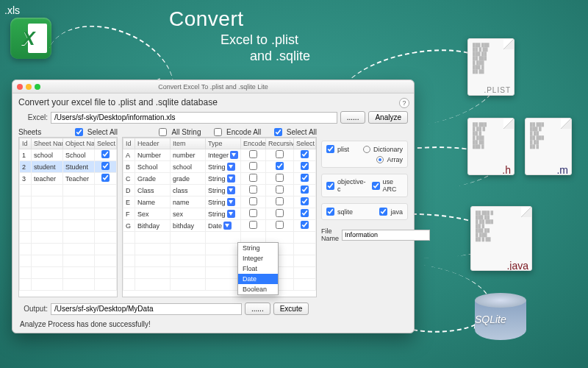  I want to click on promo-headline: Convert, so click(207, 19).